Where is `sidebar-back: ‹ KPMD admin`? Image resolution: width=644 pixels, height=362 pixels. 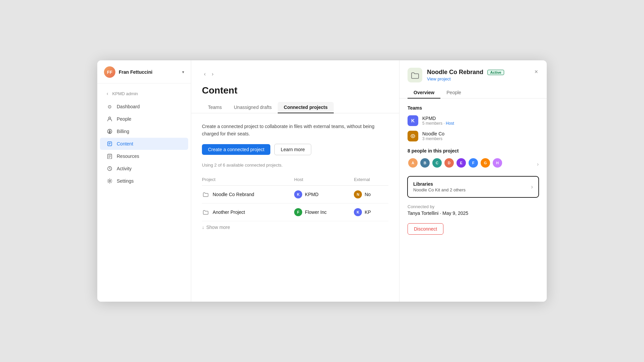
sidebar-back: ‹ KPMD admin is located at coordinates (144, 94).